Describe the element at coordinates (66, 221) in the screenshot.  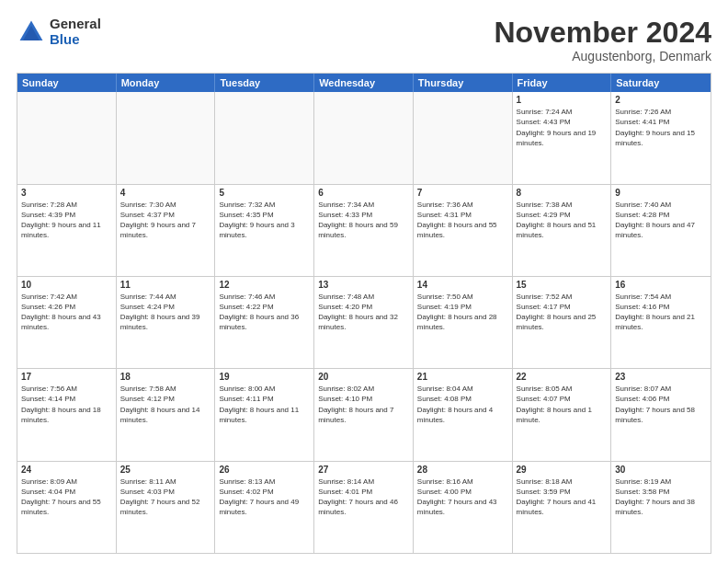
I see `day-info: Sunrise: 7:28 AMSunset: 4:39 PMDaylight:…` at that location.